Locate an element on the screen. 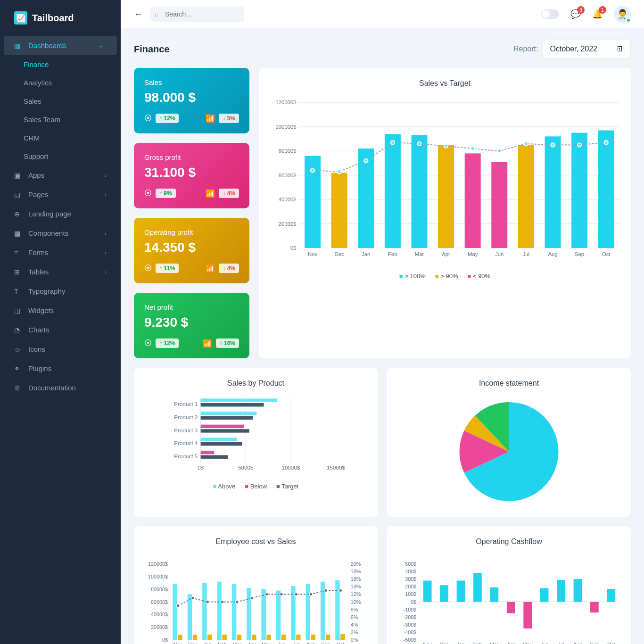 Image resolution: width=644 pixels, height=644 pixels. stat-pct1: 12% is located at coordinates (167, 118).